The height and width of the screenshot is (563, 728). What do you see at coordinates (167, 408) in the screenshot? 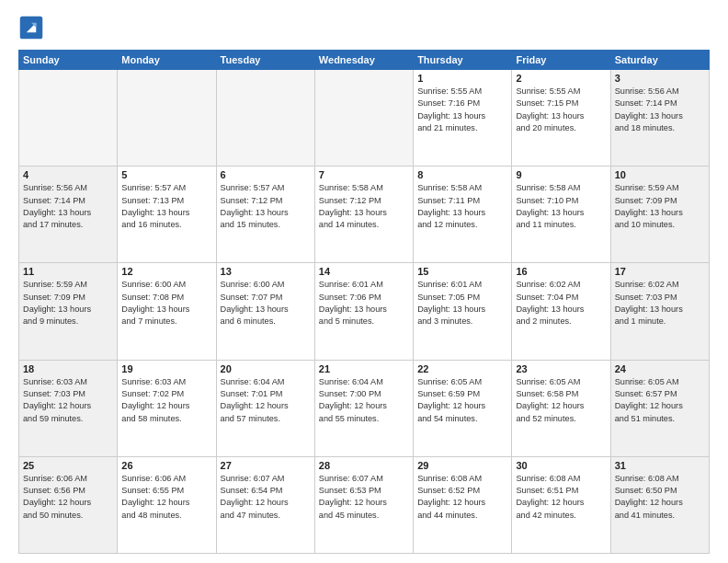
I see `calendar-cell: 19Sunrise: 6:03 AMSunset: 7:02 PMDayligh…` at bounding box center [167, 408].